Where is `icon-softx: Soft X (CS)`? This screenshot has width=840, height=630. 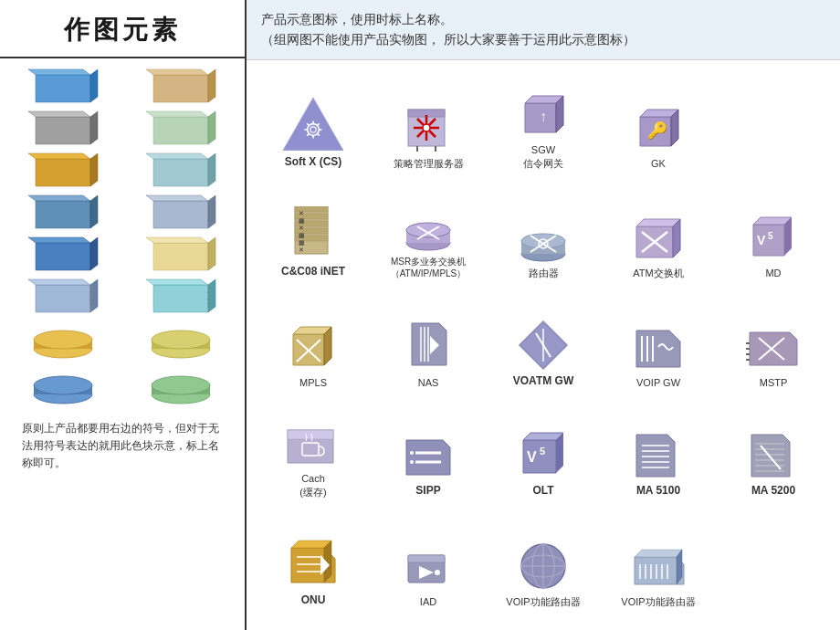 icon-softx: Soft X (CS) is located at coordinates (313, 121).